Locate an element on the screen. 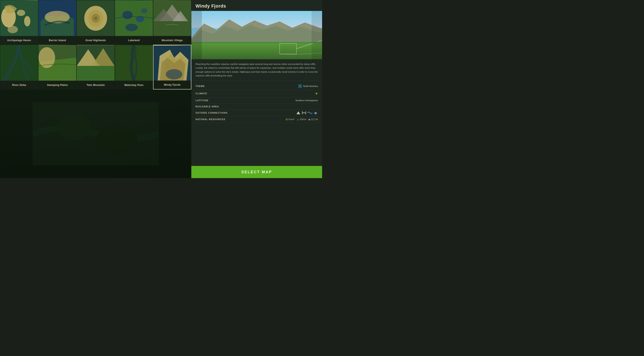 The height and width of the screenshot is (356, 644). map-item-great-highlands: Great Highlands is located at coordinates (96, 22).